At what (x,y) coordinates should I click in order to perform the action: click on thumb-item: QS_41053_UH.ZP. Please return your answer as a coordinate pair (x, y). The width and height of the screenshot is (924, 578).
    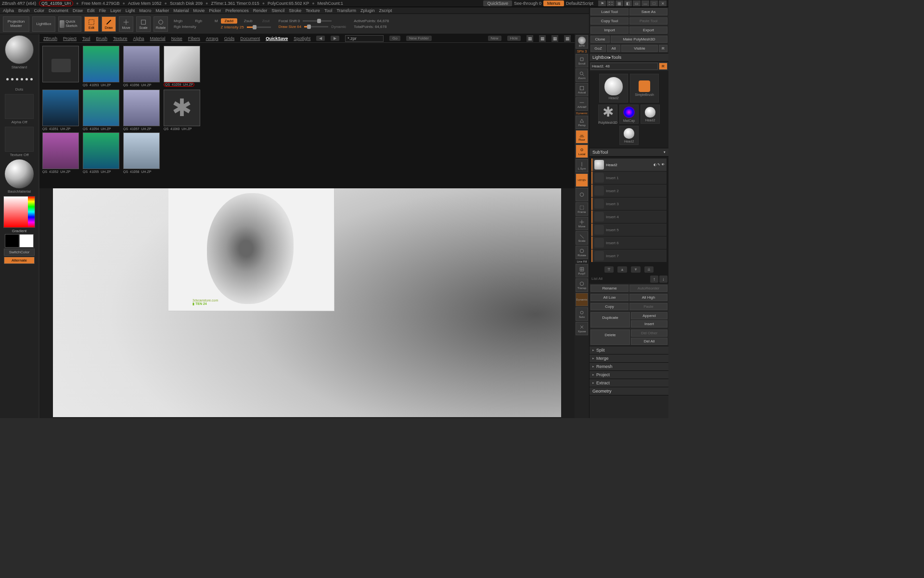
    Looking at the image, I should click on (101, 66).